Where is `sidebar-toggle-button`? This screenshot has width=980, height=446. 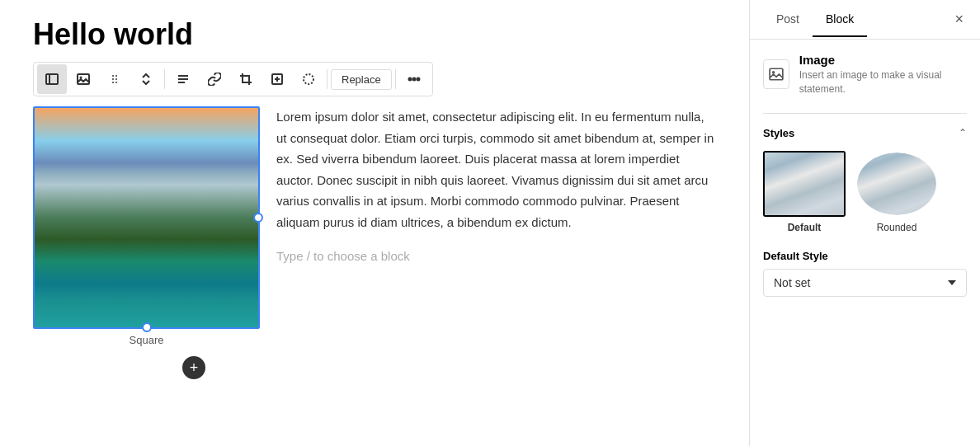 sidebar-toggle-button is located at coordinates (52, 79).